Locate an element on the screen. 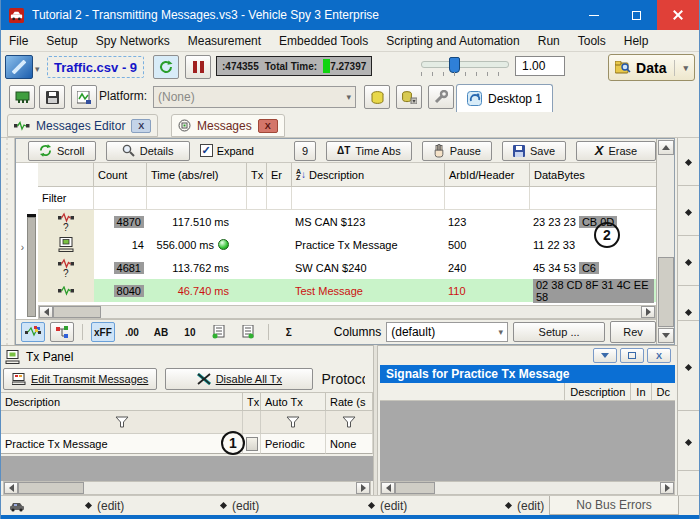  data-button: Data ▾ is located at coordinates (652, 68).